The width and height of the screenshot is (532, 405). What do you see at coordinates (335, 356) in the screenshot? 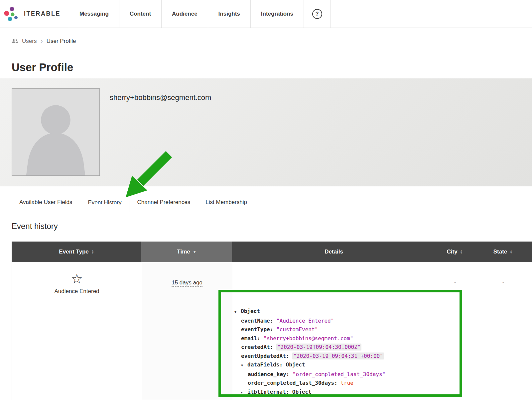
I see `json-line: eventUpdatedAt: "2020-03-19 09:04:31 +00…` at bounding box center [335, 356].